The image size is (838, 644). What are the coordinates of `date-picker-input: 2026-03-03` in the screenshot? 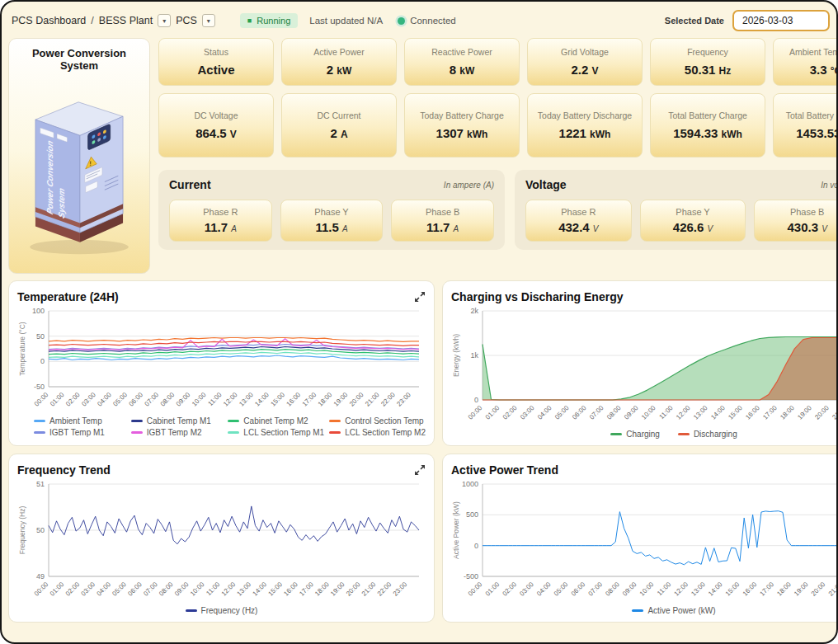 It's located at (781, 21).